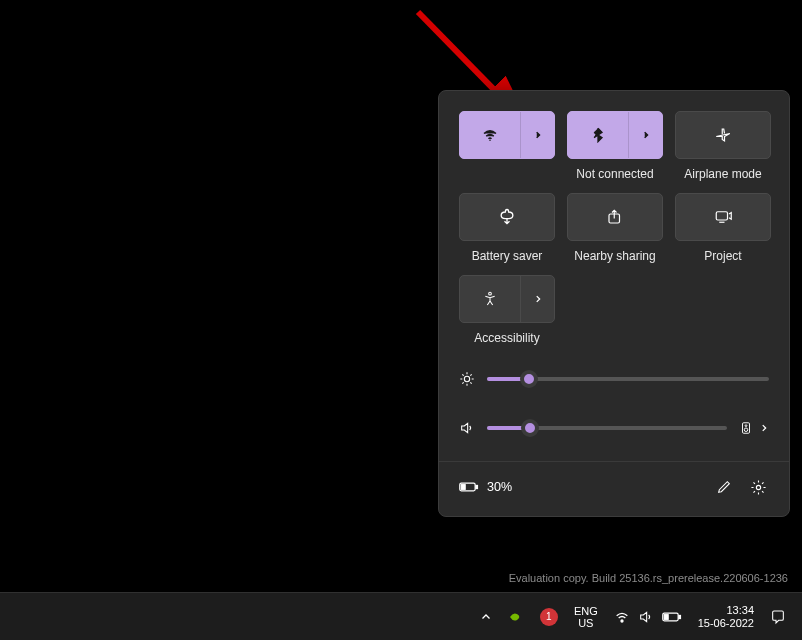 This screenshot has height=640, width=802. Describe the element at coordinates (467, 379) in the screenshot. I see `brightness-icon` at that location.